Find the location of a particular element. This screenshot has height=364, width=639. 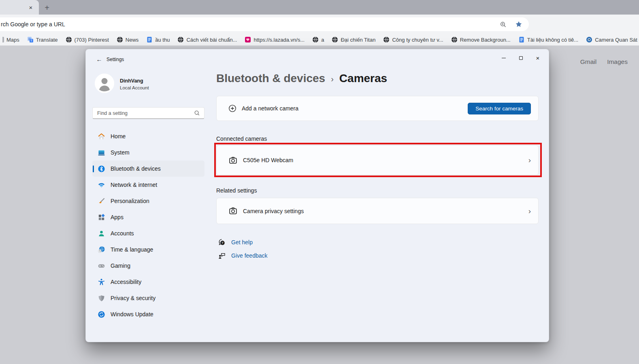

bookmark-item: Remove Backgroun... is located at coordinates (481, 40).